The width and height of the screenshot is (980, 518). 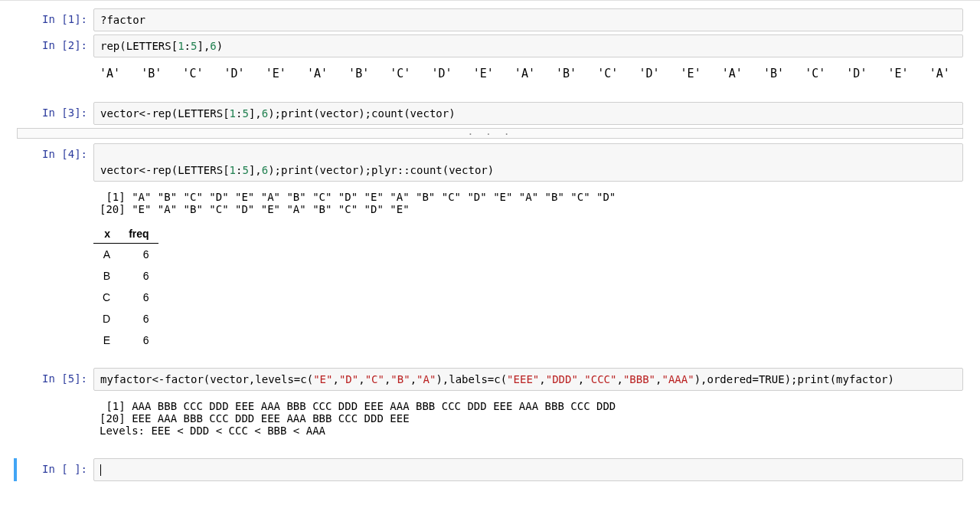 I want to click on input-prompt: In [ ]:, so click(x=55, y=470).